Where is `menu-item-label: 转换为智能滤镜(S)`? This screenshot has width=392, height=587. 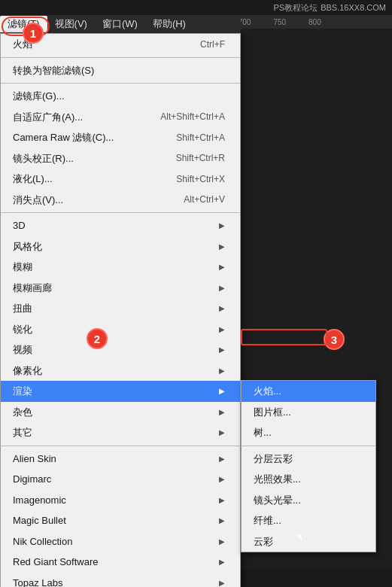
menu-item-label: 转换为智能滤镜(S) is located at coordinates (53, 71).